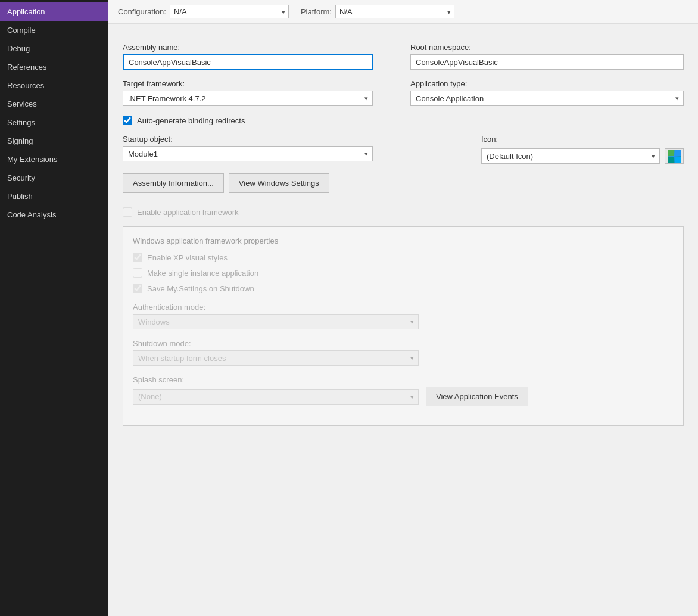 The image size is (698, 616). I want to click on xp-styles-label: Enable XP visual styles, so click(187, 257).